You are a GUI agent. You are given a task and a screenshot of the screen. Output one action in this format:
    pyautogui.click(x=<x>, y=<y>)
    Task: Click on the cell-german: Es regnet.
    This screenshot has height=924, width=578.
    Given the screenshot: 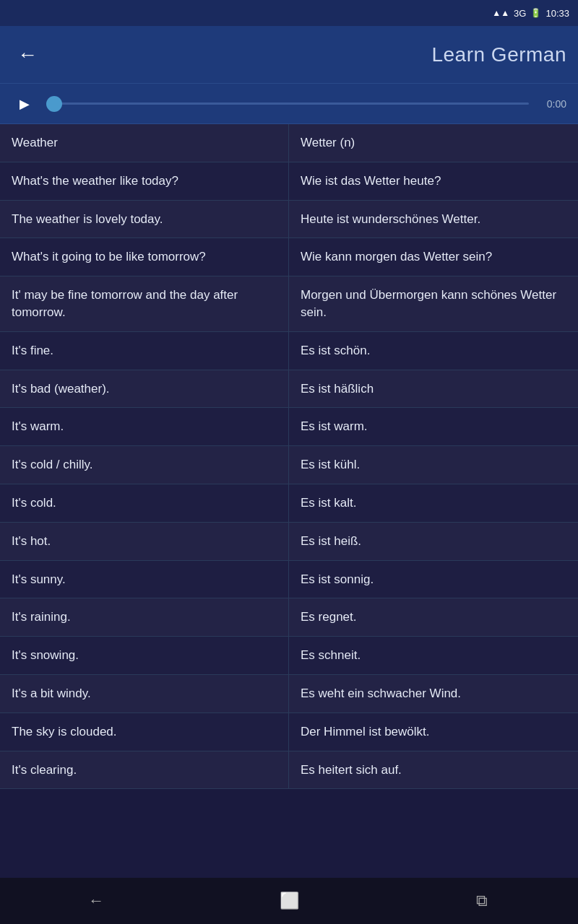 What is the action you would take?
    pyautogui.click(x=434, y=617)
    